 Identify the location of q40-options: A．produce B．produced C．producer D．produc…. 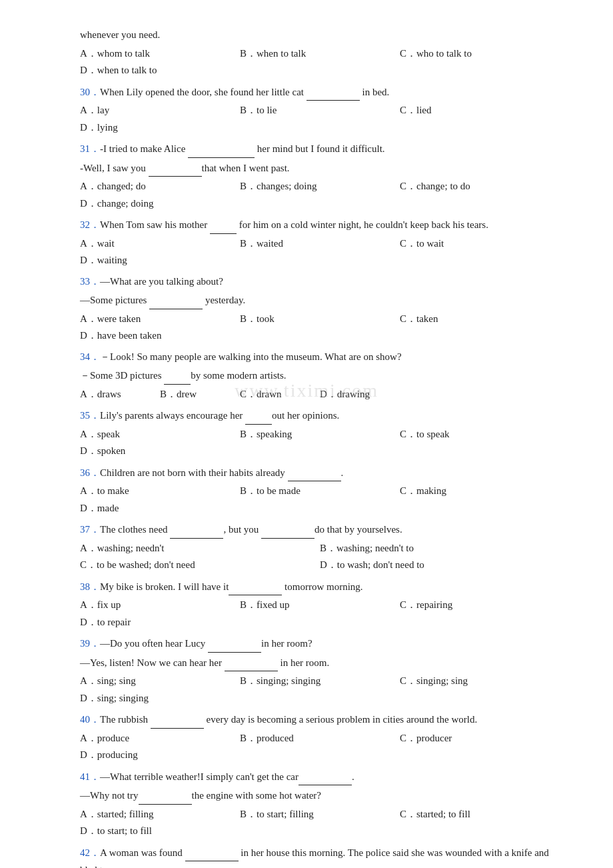
(320, 747).